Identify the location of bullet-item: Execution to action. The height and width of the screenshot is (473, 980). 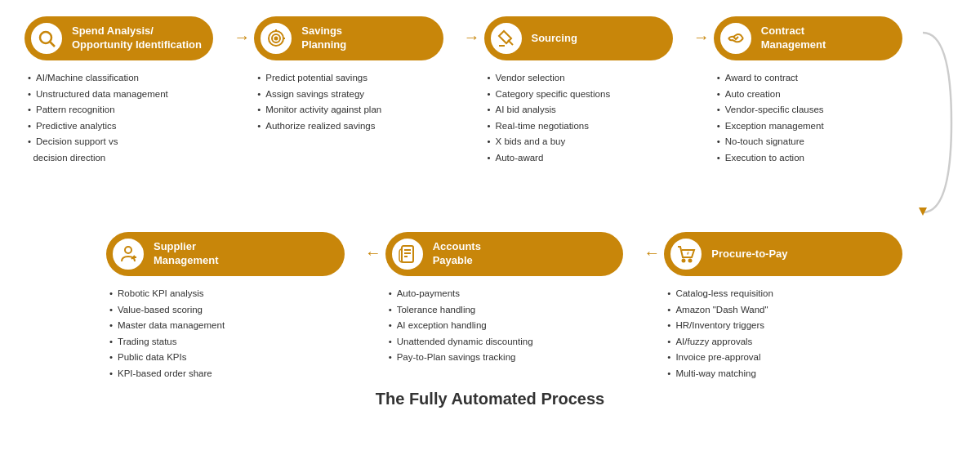
(771, 158).